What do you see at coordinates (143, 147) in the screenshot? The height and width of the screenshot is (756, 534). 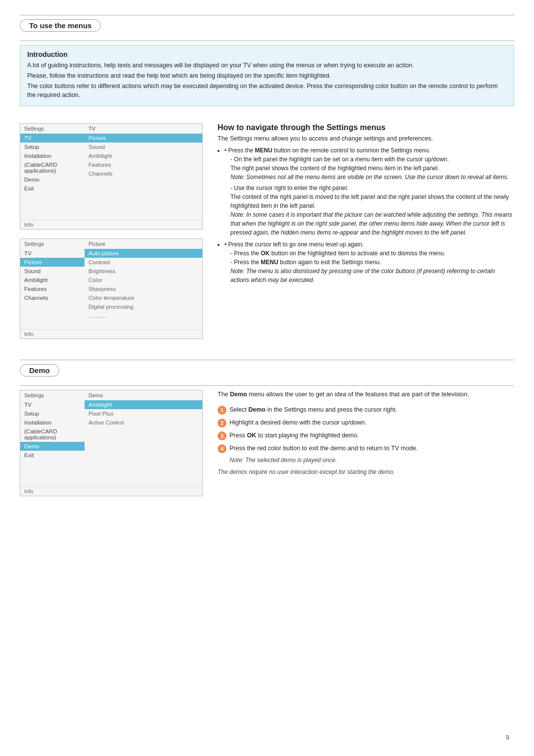 I see `menu1-right-sound: Sound` at bounding box center [143, 147].